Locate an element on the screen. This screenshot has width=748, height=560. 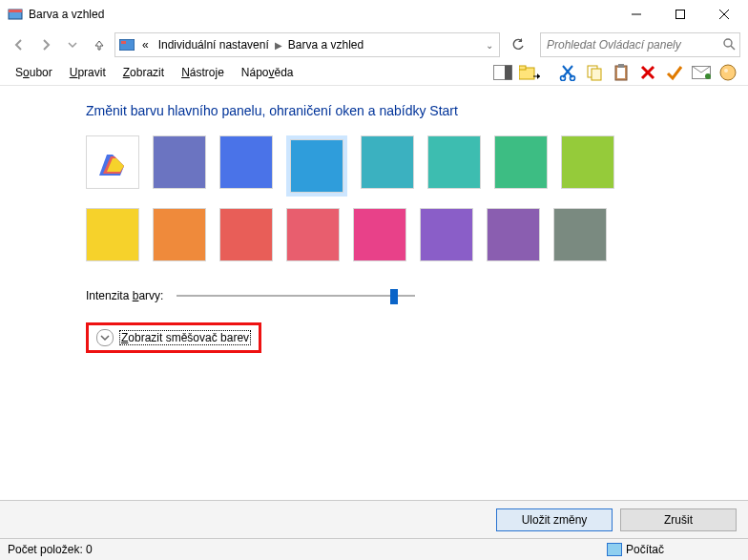
breadcrumb-item: Individuální nastavení is located at coordinates (214, 45).